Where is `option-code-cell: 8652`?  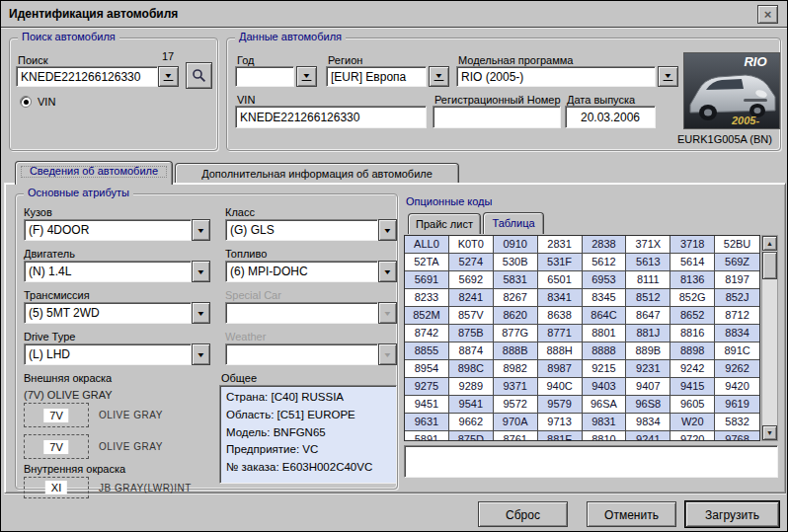 option-code-cell: 8652 is located at coordinates (693, 316).